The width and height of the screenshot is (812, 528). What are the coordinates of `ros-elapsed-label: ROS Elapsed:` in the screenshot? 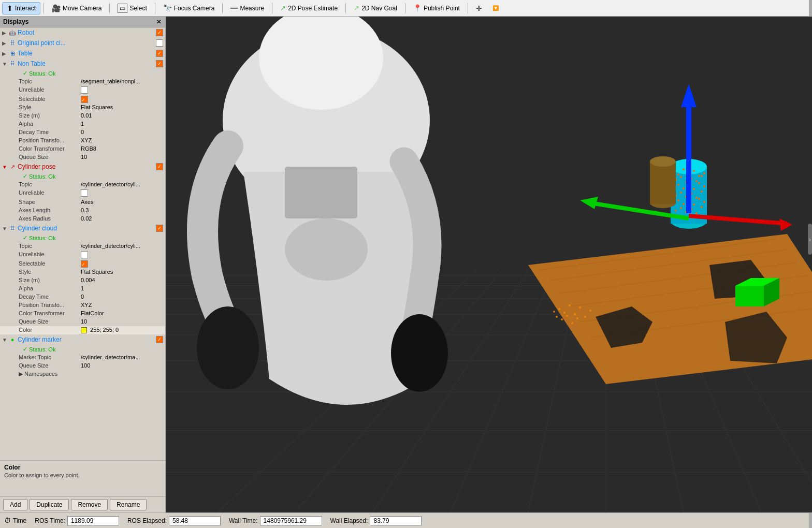 It's located at (147, 521).